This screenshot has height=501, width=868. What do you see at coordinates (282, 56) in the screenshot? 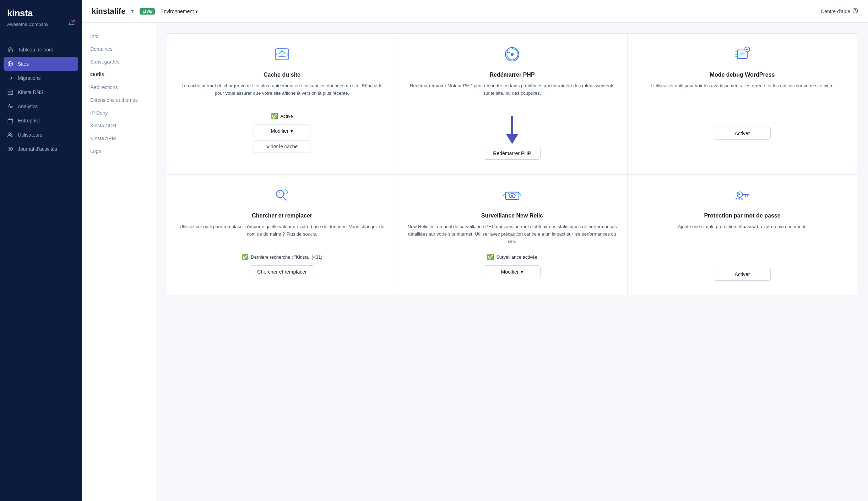
I see `cache-icon` at bounding box center [282, 56].